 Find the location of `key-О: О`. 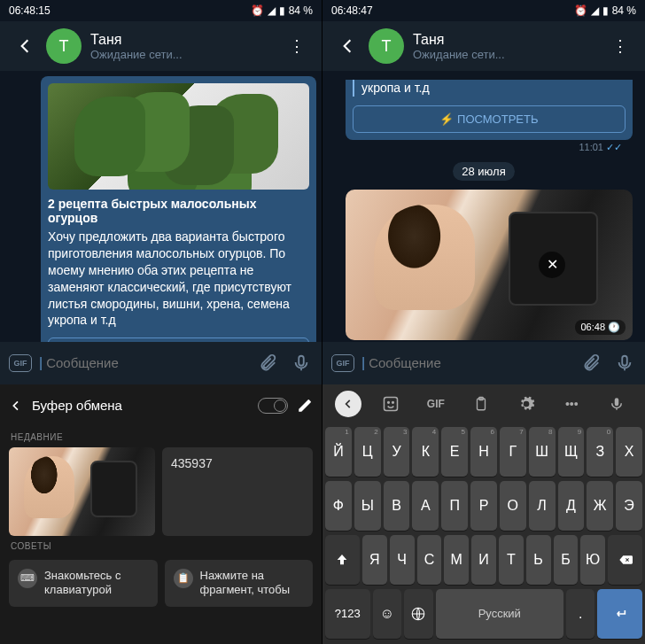

key-О: О is located at coordinates (513, 506).